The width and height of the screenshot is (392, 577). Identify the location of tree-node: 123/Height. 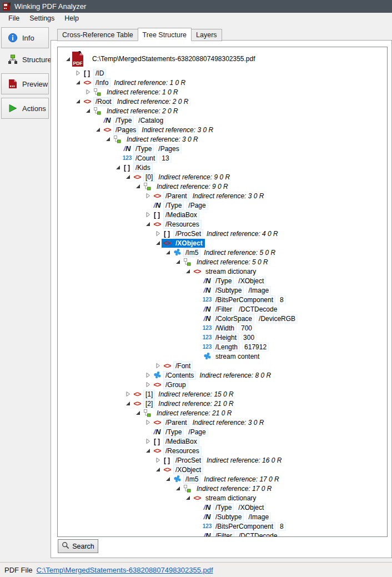
(220, 338).